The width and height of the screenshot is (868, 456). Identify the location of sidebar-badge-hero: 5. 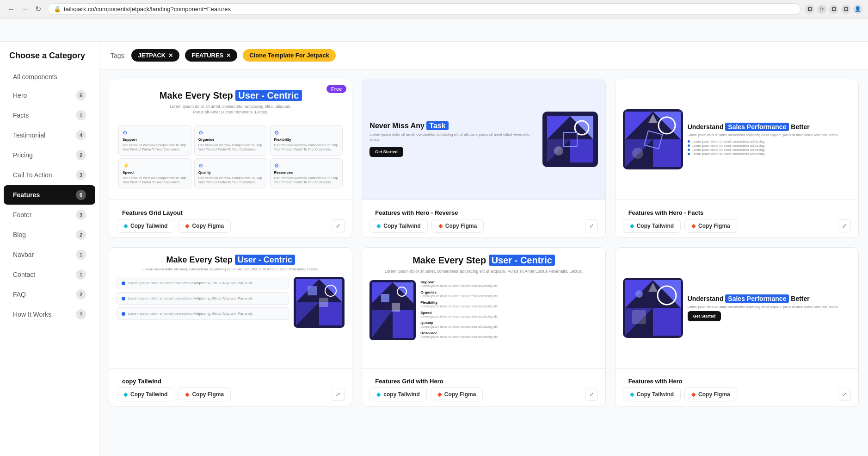
(81, 95).